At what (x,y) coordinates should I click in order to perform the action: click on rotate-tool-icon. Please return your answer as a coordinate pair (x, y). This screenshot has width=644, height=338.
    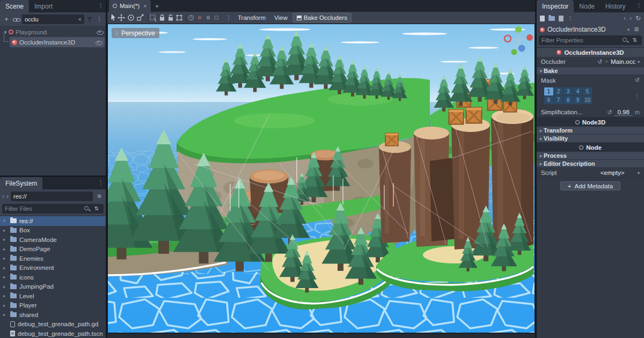
    Looking at the image, I should click on (131, 18).